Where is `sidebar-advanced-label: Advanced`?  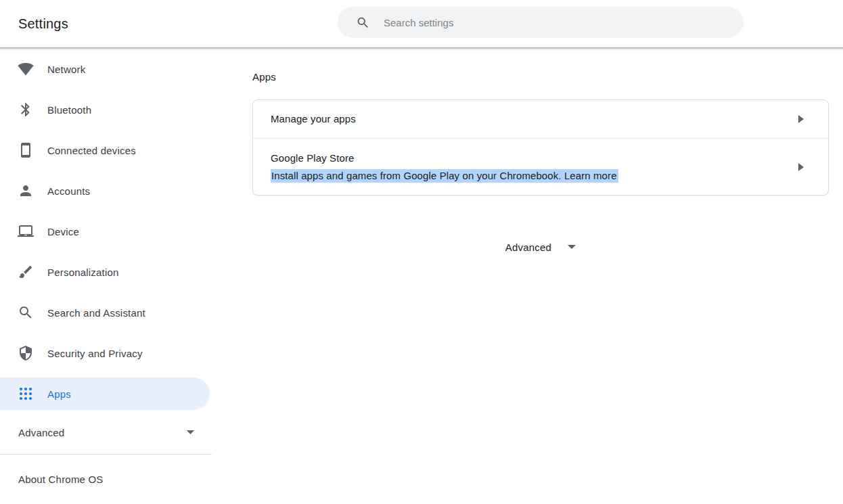
sidebar-advanced-label: Advanced is located at coordinates (41, 433).